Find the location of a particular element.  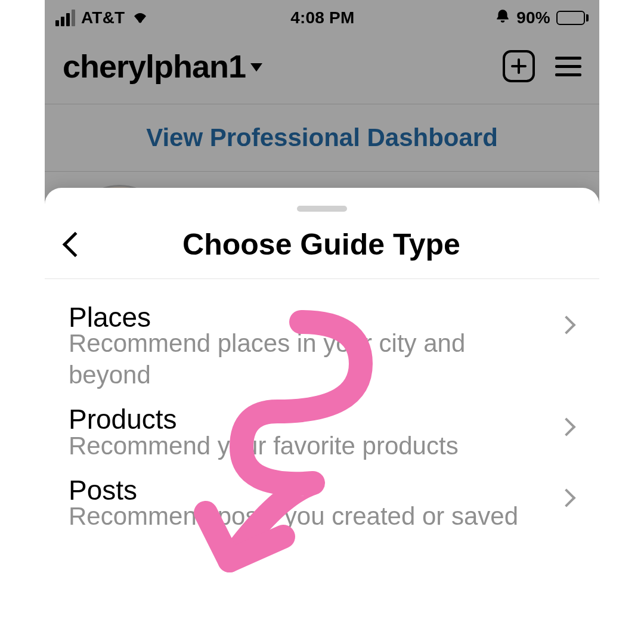

guide-type-posts: Posts Recommend posts you created or sav… is located at coordinates (325, 512).